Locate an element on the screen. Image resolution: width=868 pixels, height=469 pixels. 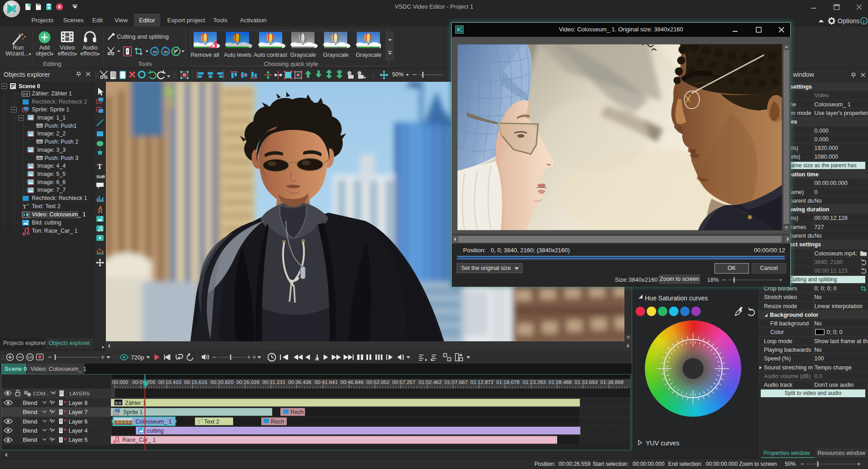
svg-text: SUB is located at coordinates (101, 177).